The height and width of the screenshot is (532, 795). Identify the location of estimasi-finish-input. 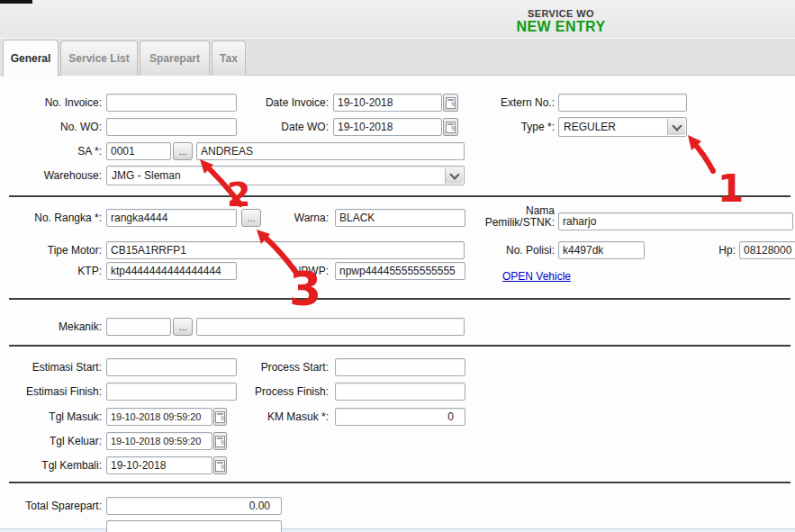
(171, 392).